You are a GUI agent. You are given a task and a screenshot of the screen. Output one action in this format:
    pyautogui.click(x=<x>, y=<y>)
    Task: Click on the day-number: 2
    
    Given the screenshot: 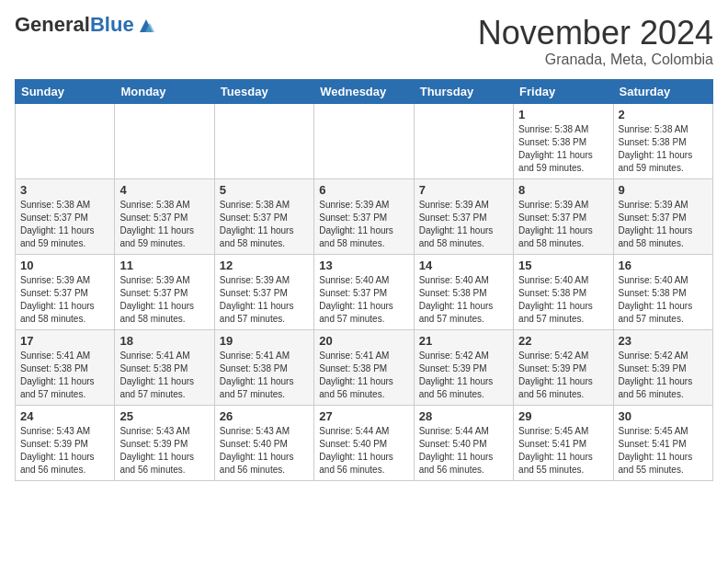 What is the action you would take?
    pyautogui.click(x=664, y=114)
    